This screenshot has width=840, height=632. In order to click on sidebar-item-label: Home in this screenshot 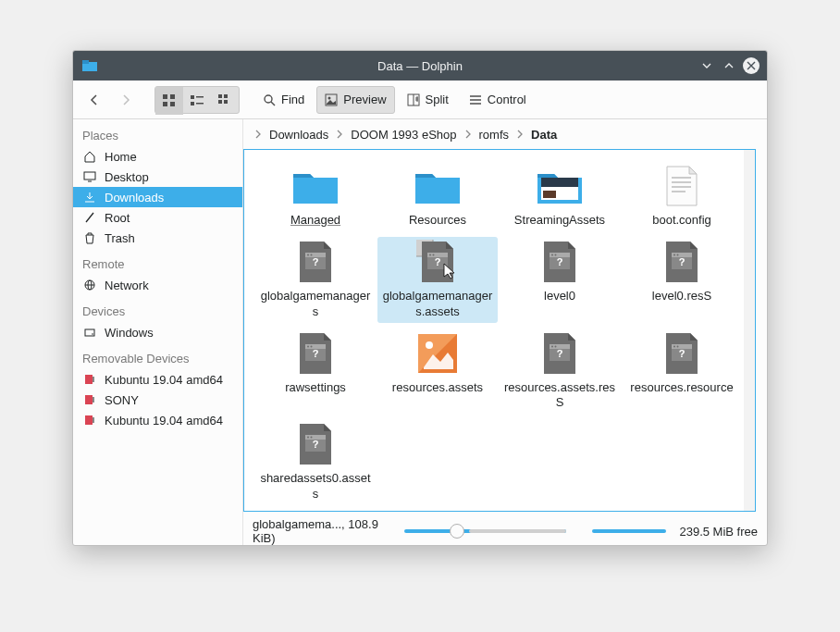, I will do `click(120, 157)`.